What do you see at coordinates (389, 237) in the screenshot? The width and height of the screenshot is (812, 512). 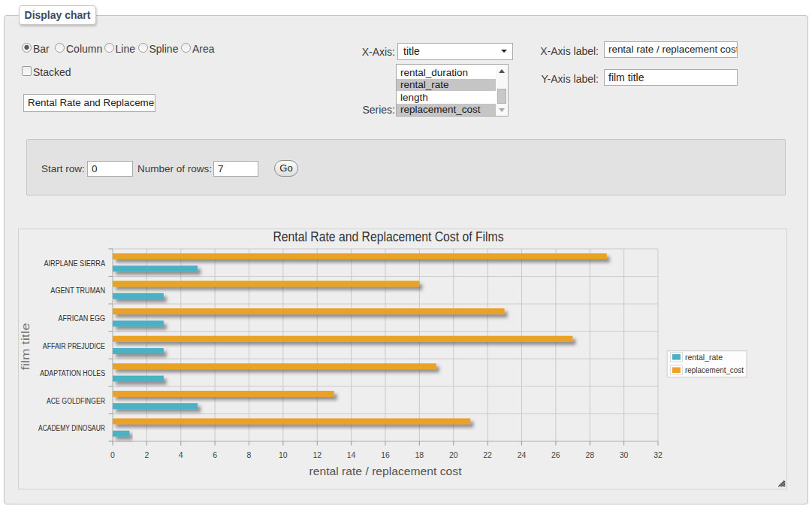 I see `svg-text:Rental Rate and Replacement Co: Rental Rate and Replacement Cost of Film…` at bounding box center [389, 237].